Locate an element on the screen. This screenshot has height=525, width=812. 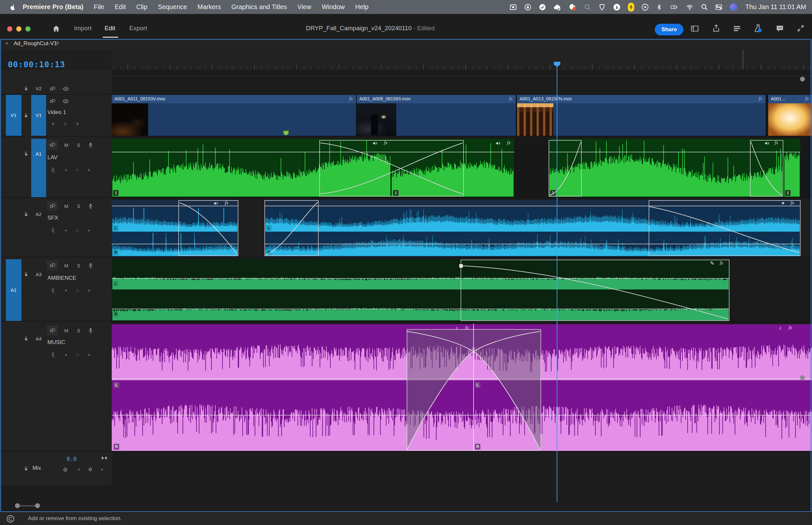
beta-flask-icon is located at coordinates (758, 28).